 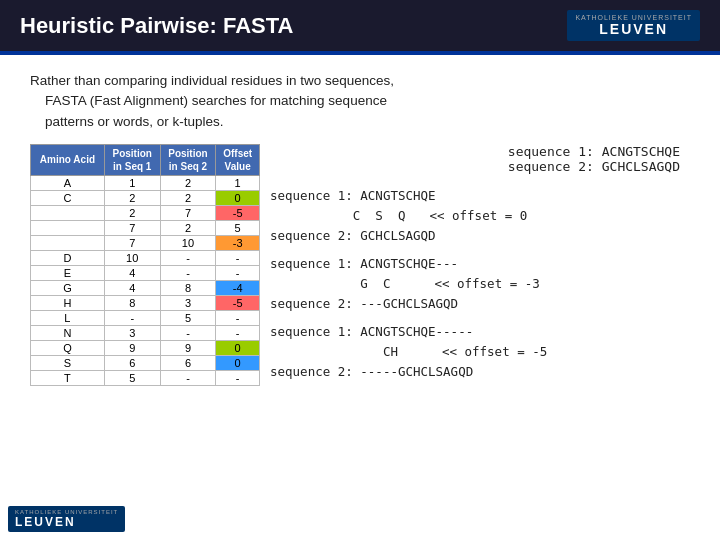 I want to click on table-cell-4-pos1: 7, so click(x=132, y=242).